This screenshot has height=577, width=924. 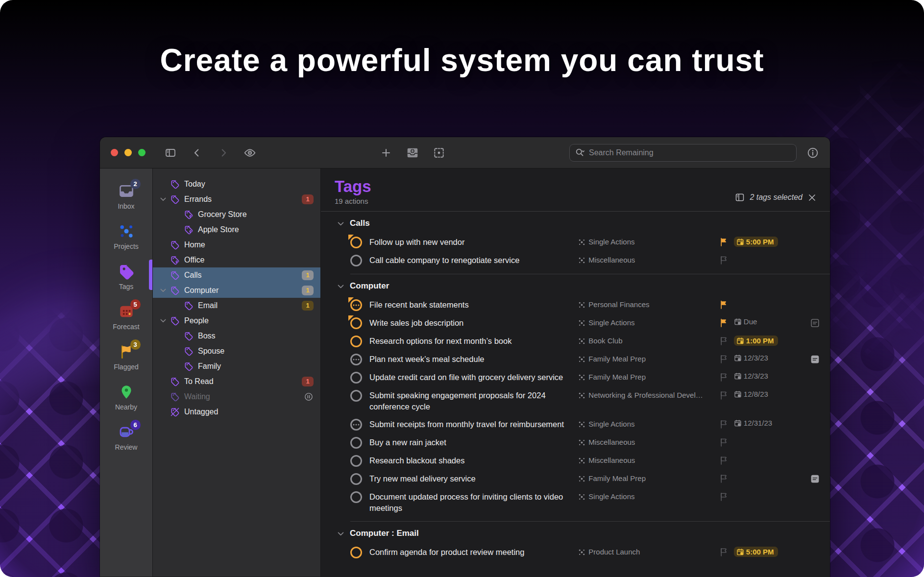 What do you see at coordinates (115, 153) in the screenshot?
I see `close-button` at bounding box center [115, 153].